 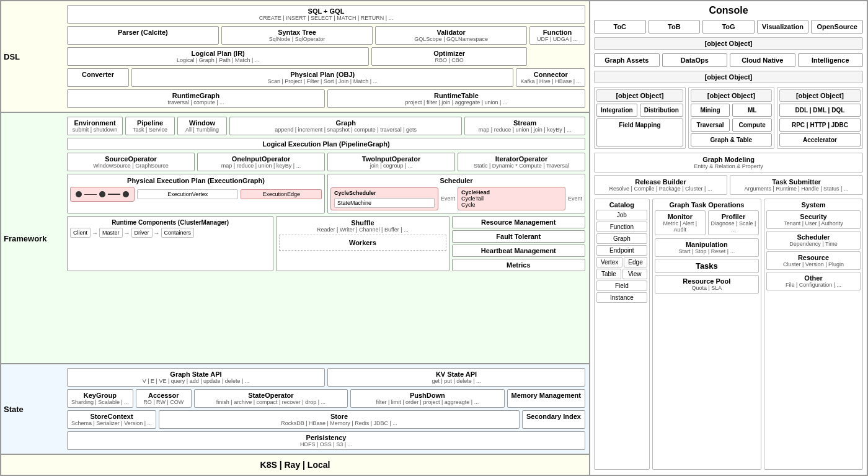 What do you see at coordinates (95, 126) in the screenshot?
I see `environment-box: Environment submit | shutdown` at bounding box center [95, 126].